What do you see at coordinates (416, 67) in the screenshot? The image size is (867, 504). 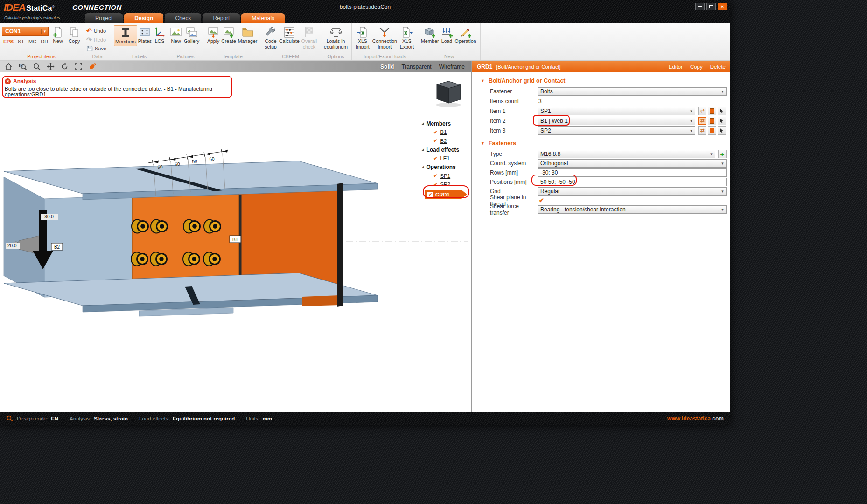 I see `view-mode-transparent: Transparent` at bounding box center [416, 67].